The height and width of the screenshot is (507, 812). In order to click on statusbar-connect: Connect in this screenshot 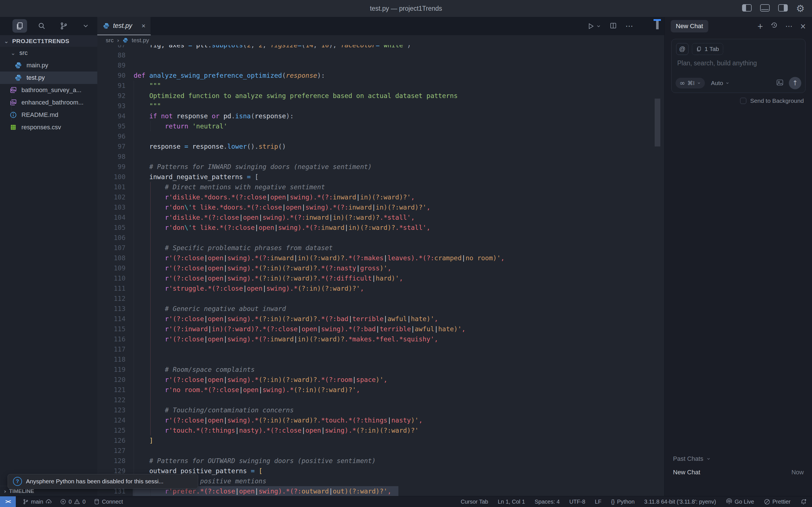, I will do `click(108, 502)`.